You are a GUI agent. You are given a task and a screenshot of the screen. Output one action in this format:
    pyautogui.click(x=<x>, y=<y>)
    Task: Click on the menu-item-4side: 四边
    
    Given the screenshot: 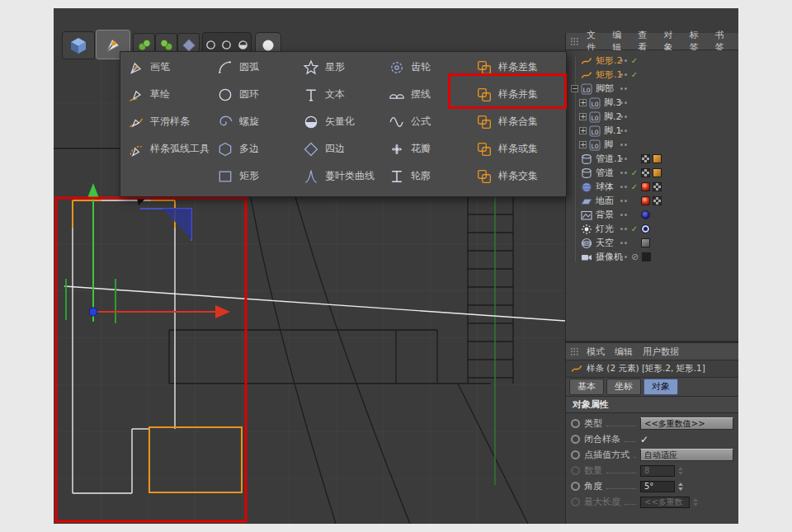 What is the action you would take?
    pyautogui.click(x=338, y=148)
    